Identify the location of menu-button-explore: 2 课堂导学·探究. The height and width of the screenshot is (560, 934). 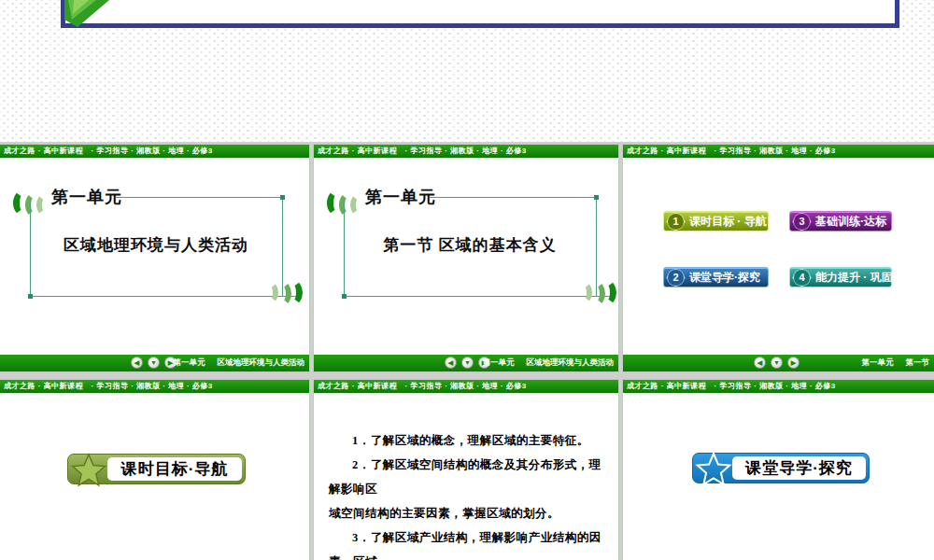
(715, 277).